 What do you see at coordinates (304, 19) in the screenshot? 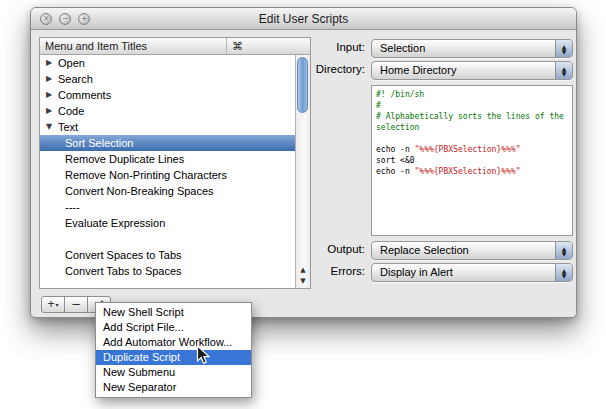
I see `window-title: Edit User Scripts` at bounding box center [304, 19].